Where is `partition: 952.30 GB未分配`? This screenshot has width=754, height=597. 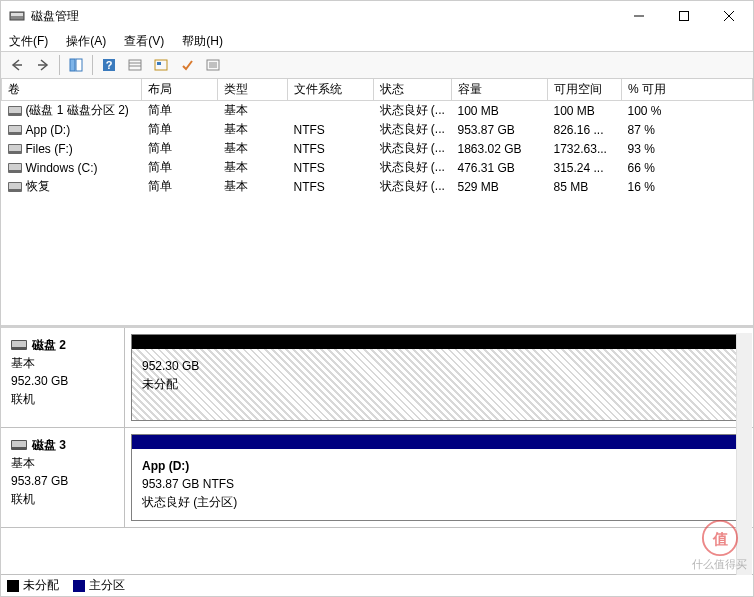
partition: 952.30 GB未分配 is located at coordinates (439, 378).